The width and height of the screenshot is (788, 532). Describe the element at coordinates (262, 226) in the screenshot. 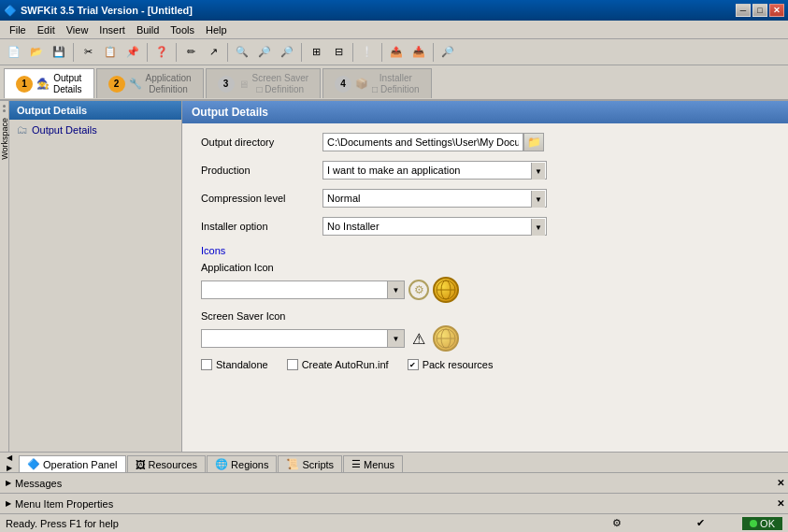

I see `installer-label: Installer option` at that location.